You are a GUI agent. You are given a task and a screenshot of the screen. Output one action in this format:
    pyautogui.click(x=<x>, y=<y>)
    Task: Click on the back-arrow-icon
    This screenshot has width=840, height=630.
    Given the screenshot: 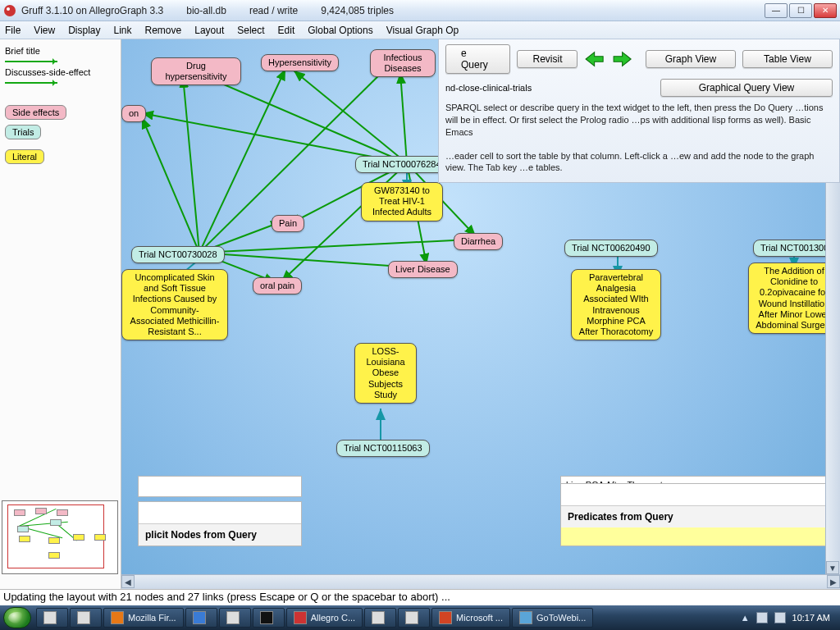 What is the action you would take?
    pyautogui.click(x=594, y=59)
    